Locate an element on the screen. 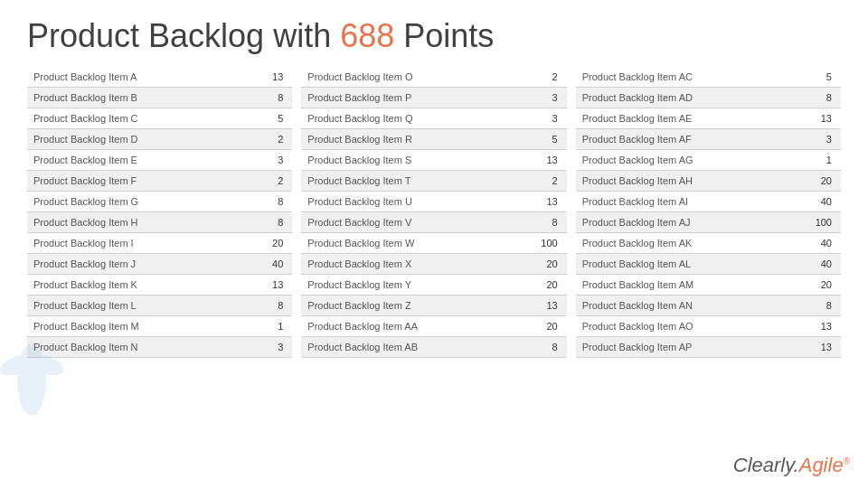 The height and width of the screenshot is (488, 868). table-row: Product Backlog Item M1 is located at coordinates (159, 325).